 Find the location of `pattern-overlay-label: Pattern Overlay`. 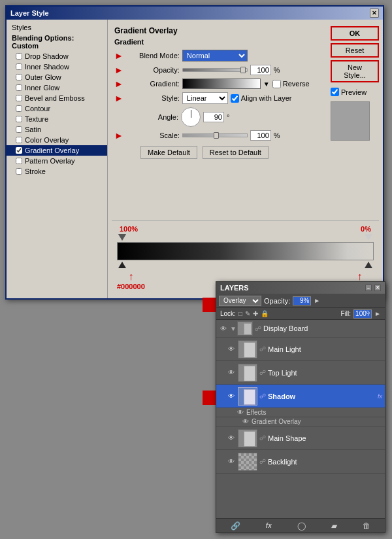

pattern-overlay-label: Pattern Overlay is located at coordinates (50, 161).